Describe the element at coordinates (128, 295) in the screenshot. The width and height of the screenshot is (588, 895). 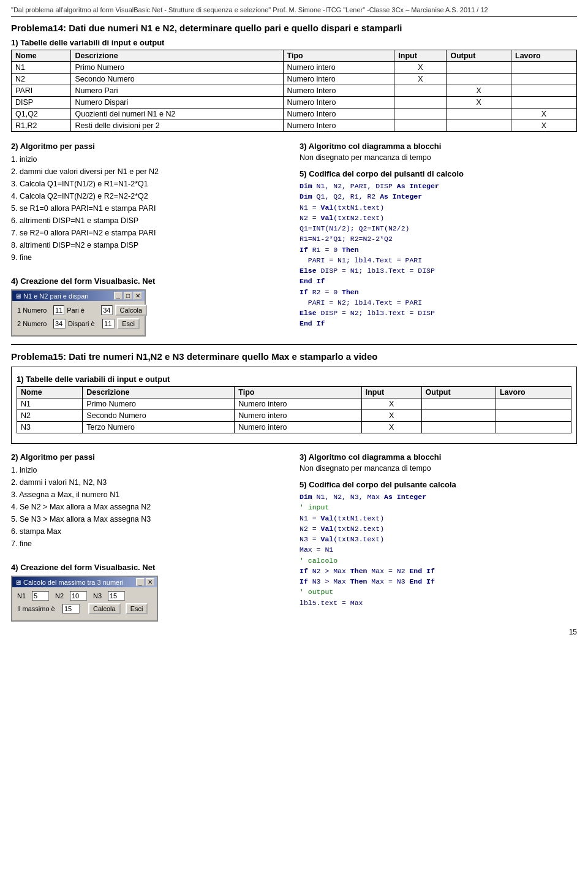
I see `maximize-btn: □` at that location.